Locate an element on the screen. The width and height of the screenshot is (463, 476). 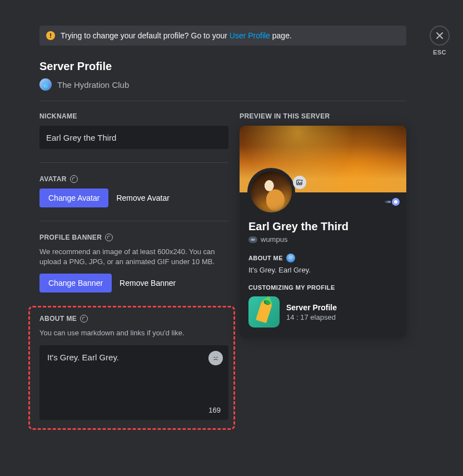
preview-avatar is located at coordinates (271, 192).